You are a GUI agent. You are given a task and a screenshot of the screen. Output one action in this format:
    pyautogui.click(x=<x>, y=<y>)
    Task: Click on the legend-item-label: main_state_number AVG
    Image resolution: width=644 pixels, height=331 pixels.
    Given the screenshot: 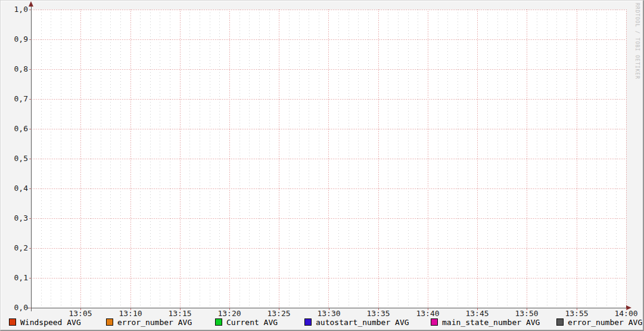 What is the action you would take?
    pyautogui.click(x=491, y=322)
    